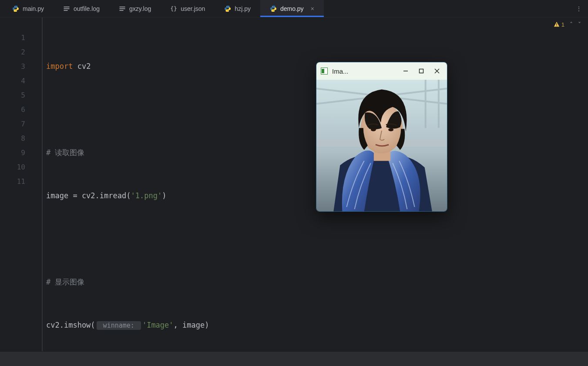  Describe the element at coordinates (188, 9) in the screenshot. I see `tab-user-json: {} user.json` at that location.